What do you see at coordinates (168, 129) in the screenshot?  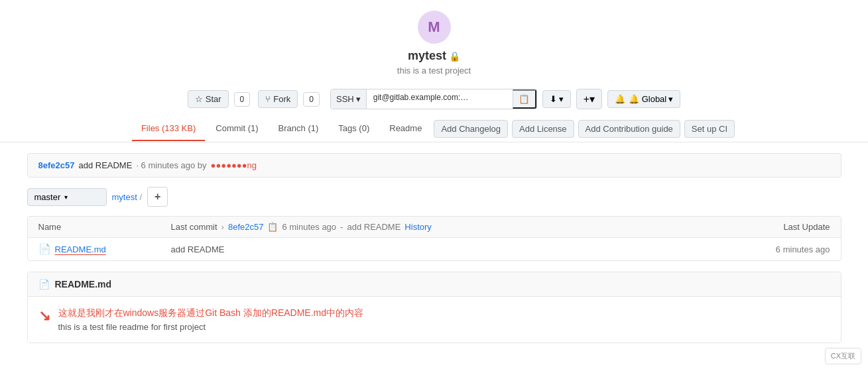 I see `tab-files: Files (133 KB)` at bounding box center [168, 129].